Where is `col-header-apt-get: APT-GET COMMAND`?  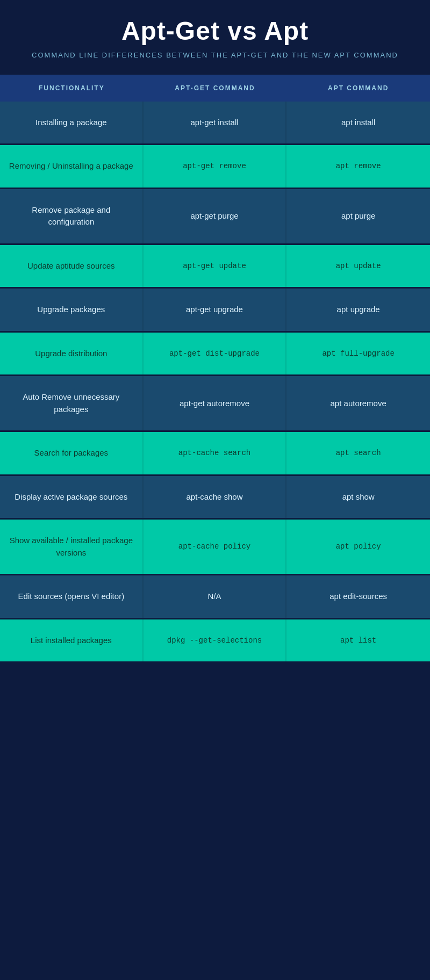 col-header-apt-get: APT-GET COMMAND is located at coordinates (215, 88).